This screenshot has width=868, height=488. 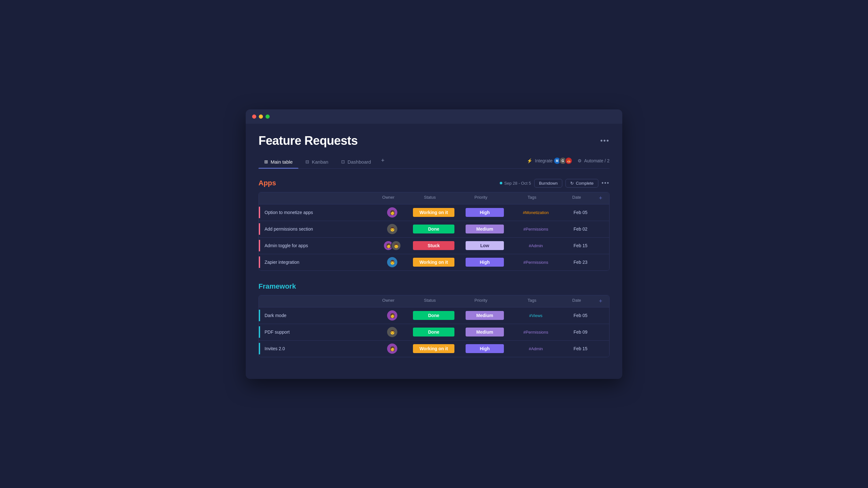 I want to click on tab-dashboard: ⊡ Dashboard, so click(x=356, y=162).